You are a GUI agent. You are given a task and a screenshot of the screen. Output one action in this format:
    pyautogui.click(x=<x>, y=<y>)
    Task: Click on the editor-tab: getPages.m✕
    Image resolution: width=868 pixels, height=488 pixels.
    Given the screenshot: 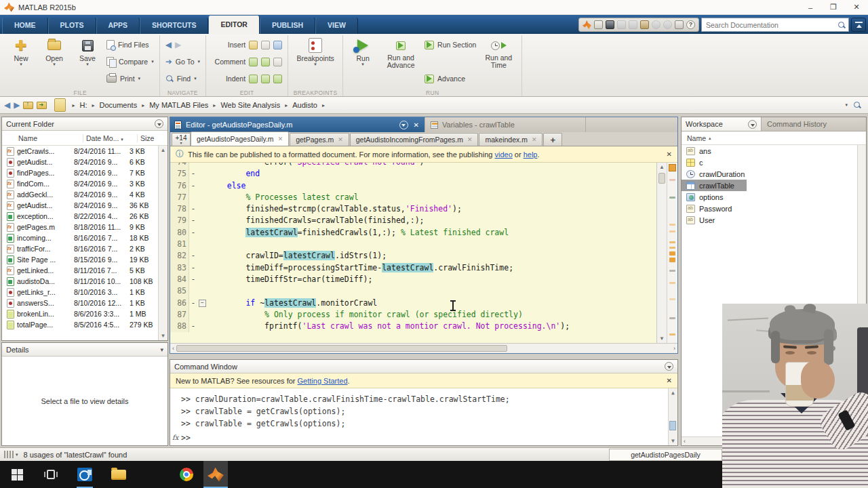 What is the action you would take?
    pyautogui.click(x=319, y=140)
    